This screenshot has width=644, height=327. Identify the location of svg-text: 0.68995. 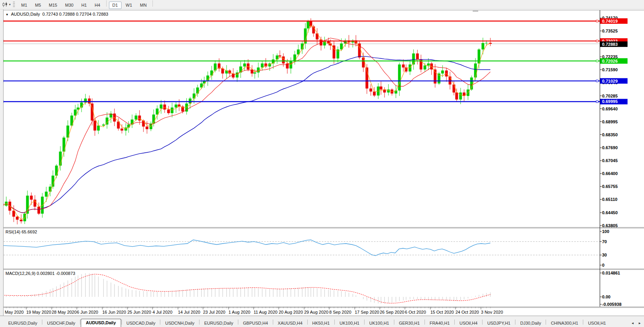
(610, 122).